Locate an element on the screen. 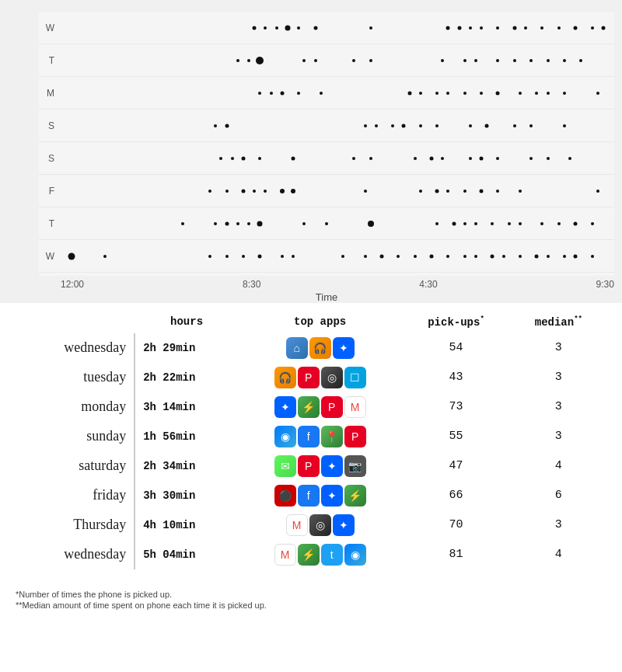 This screenshot has width=622, height=672. hours-cell: 5h 04min is located at coordinates (187, 555).